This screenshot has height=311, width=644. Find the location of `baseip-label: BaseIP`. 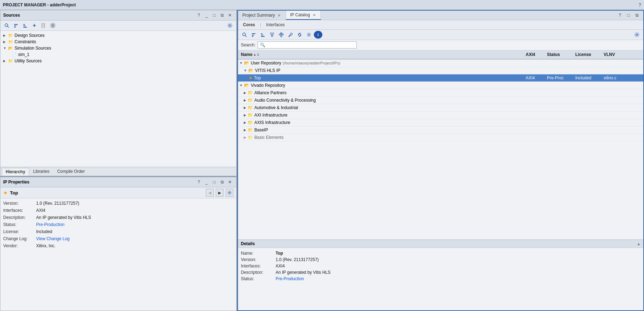

baseip-label: BaseIP is located at coordinates (261, 130).